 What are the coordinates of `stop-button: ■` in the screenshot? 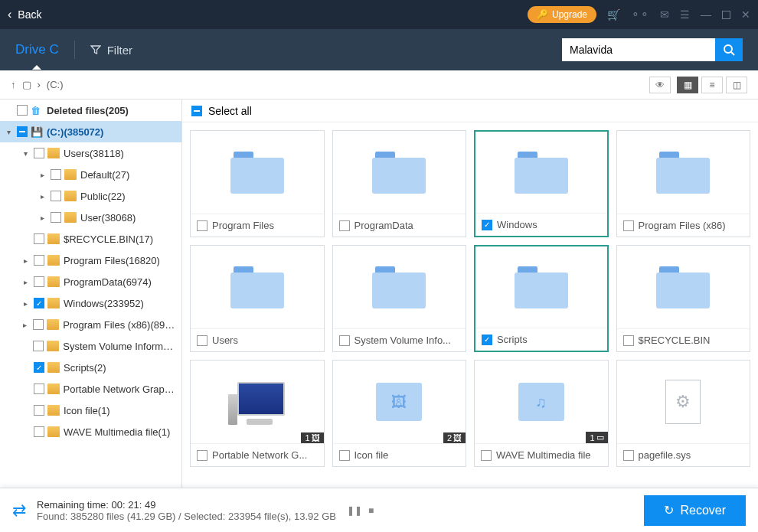 It's located at (371, 511).